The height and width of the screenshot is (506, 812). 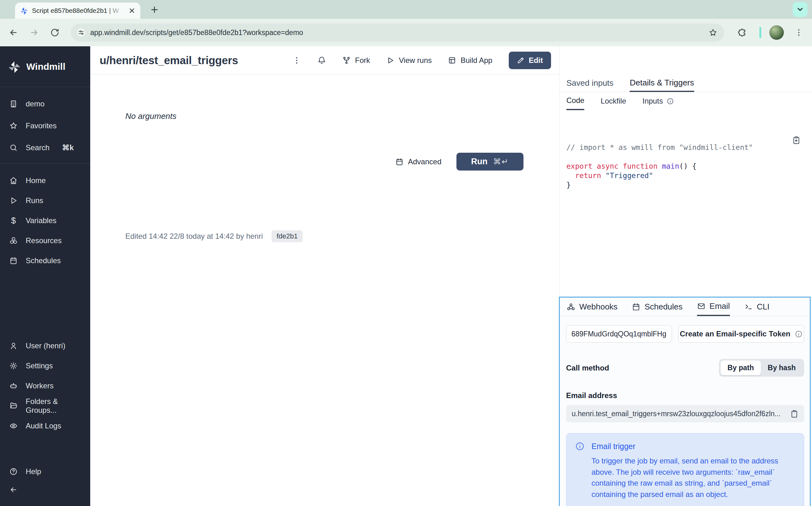 I want to click on email-address-field: u.henri.test_email_triggers+mrsw23zlouxg…, so click(x=685, y=414).